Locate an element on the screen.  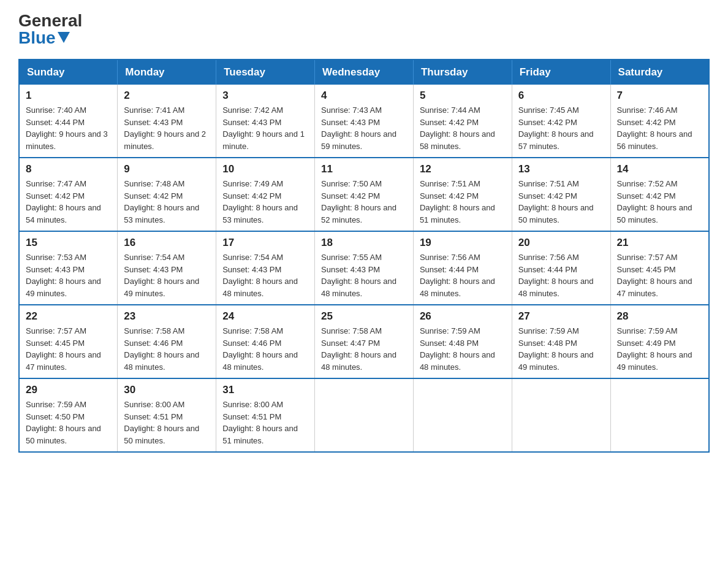
calendar-day-cell: 3 Sunrise: 7:42 AMSunset: 4:43 PMDayligh… is located at coordinates (266, 121).